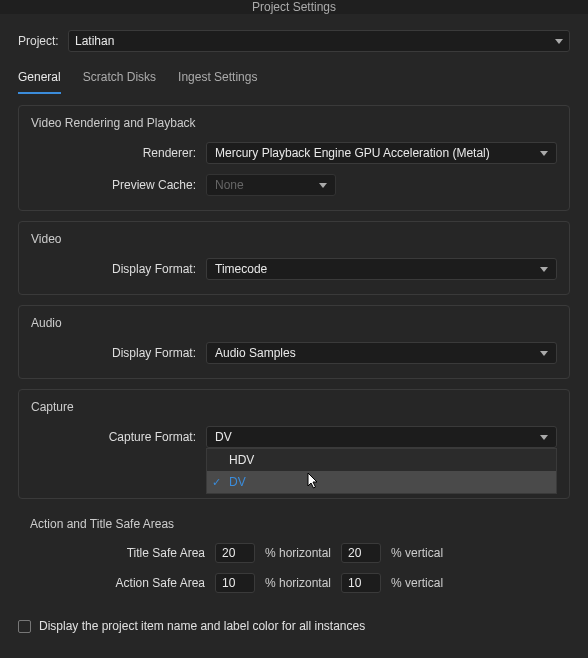 The image size is (588, 658). Describe the element at coordinates (294, 650) in the screenshot. I see `dialog-buttons: Cancel OK` at that location.